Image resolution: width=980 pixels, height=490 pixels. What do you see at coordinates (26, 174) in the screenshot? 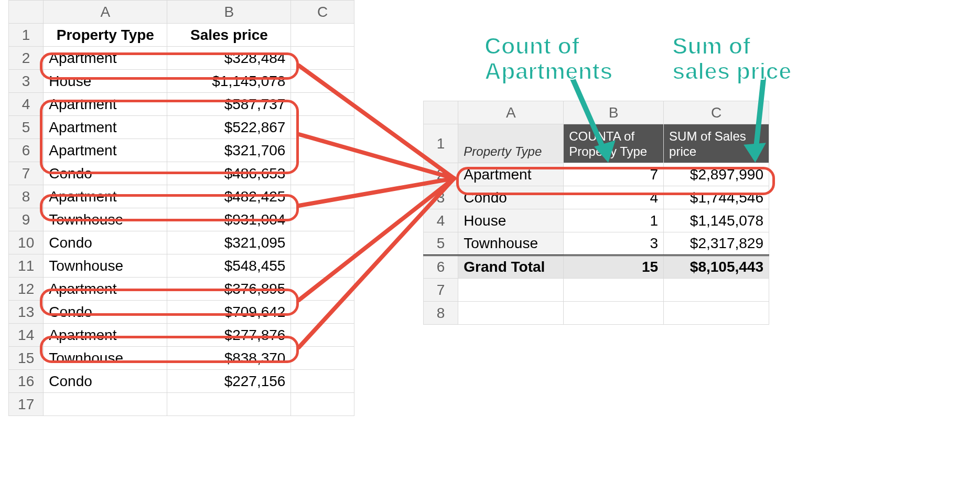
I see `row-header: 7` at bounding box center [26, 174].